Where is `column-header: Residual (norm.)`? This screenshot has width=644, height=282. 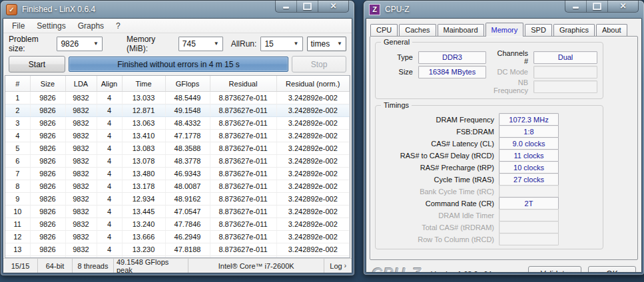 column-header: Residual (norm.) is located at coordinates (313, 84).